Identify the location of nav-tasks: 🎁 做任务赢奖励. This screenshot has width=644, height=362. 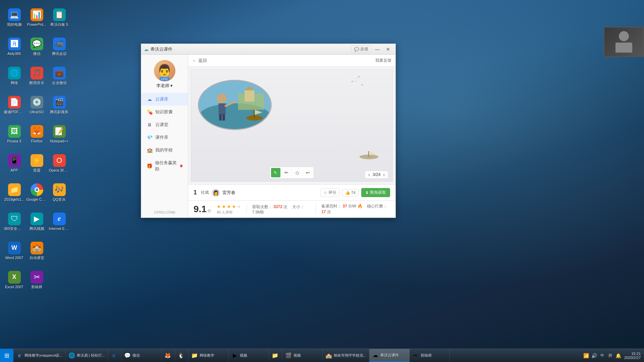
(164, 166).